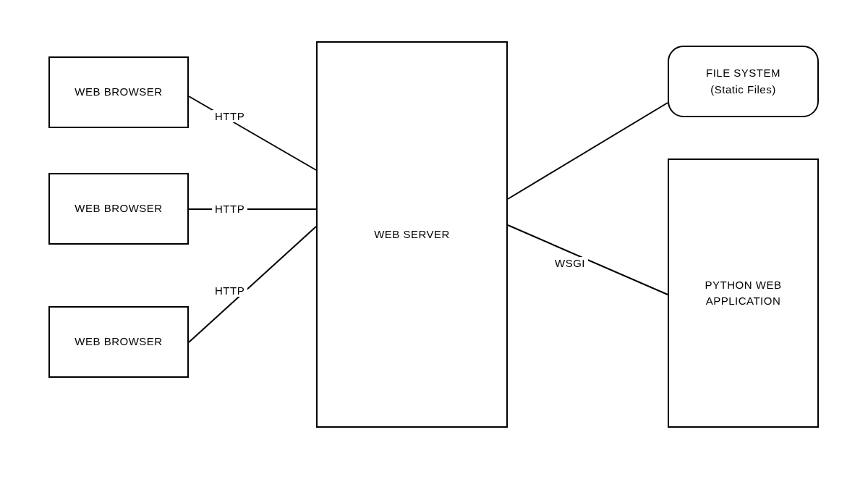  Describe the element at coordinates (744, 293) in the screenshot. I see `python-web-application: PYTHON WEB APPLICATION` at that location.